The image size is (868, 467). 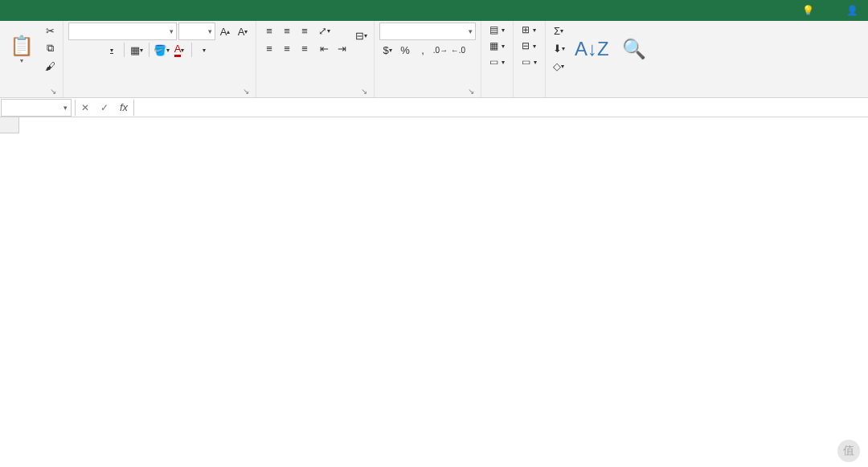 What do you see at coordinates (497, 62) in the screenshot?
I see `cell-styles-button: ▭ ▾` at bounding box center [497, 62].